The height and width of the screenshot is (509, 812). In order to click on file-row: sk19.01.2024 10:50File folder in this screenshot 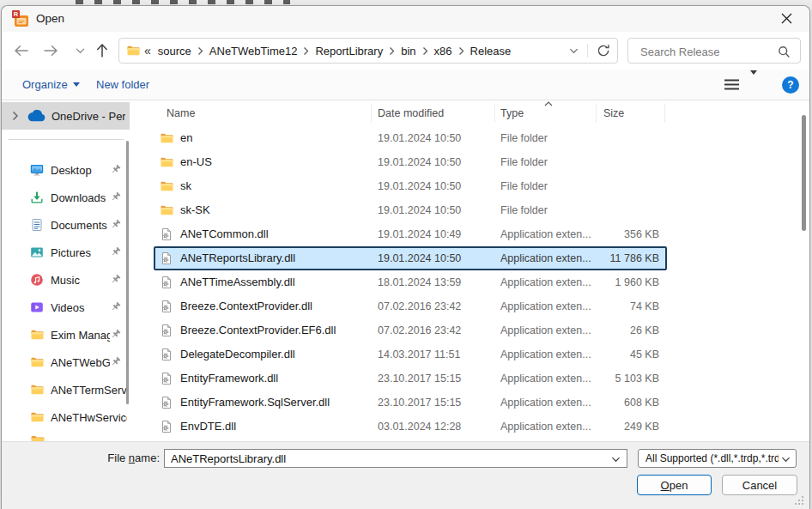, I will do `click(478, 186)`.